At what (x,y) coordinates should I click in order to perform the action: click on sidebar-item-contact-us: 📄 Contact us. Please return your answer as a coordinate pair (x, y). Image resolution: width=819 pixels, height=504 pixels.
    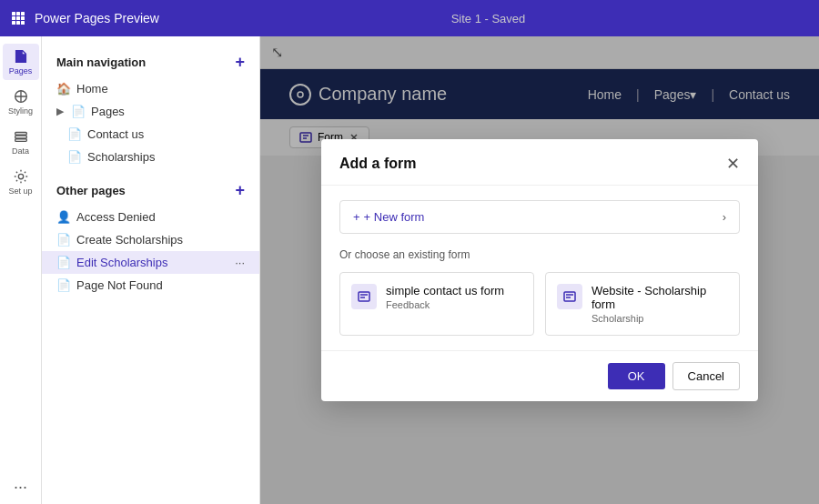
    Looking at the image, I should click on (151, 135).